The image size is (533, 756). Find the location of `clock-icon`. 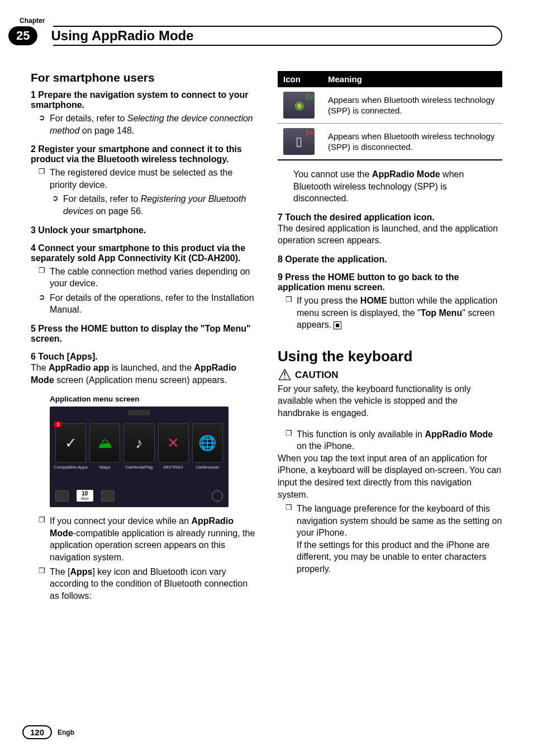

clock-icon is located at coordinates (217, 496).